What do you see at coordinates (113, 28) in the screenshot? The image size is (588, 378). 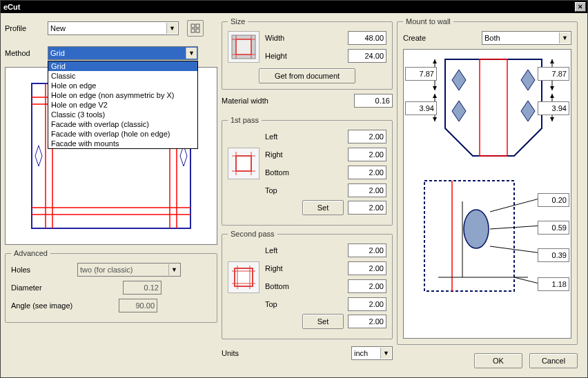 I see `profile-combo: ▼` at bounding box center [113, 28].